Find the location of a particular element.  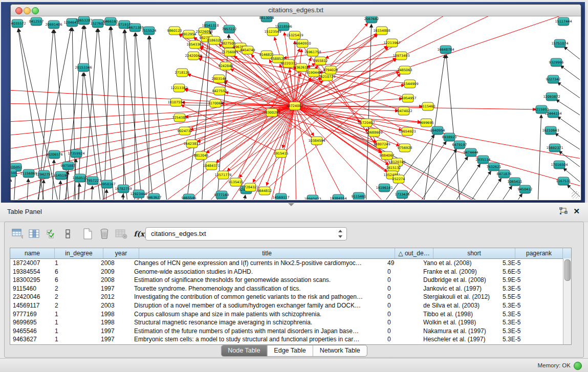

table-row: 969969511998Structural magnetic resonanc… is located at coordinates (291, 322).